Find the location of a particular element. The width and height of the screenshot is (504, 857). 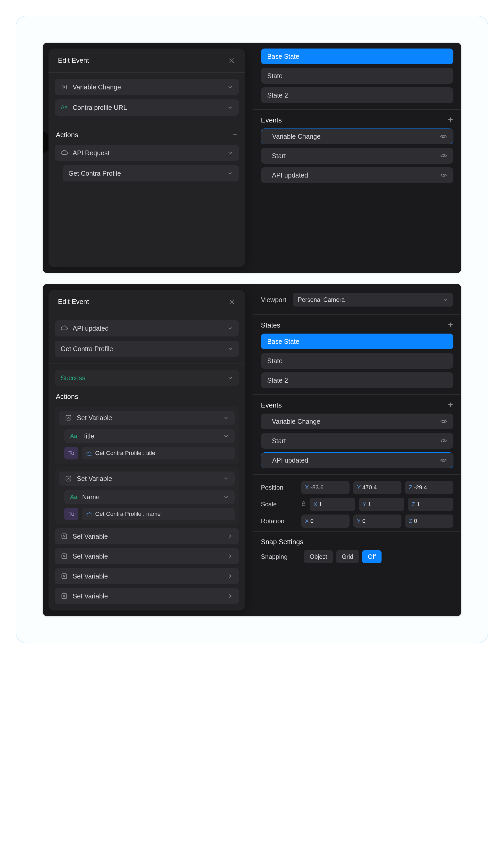

position-label: Position is located at coordinates (279, 488).